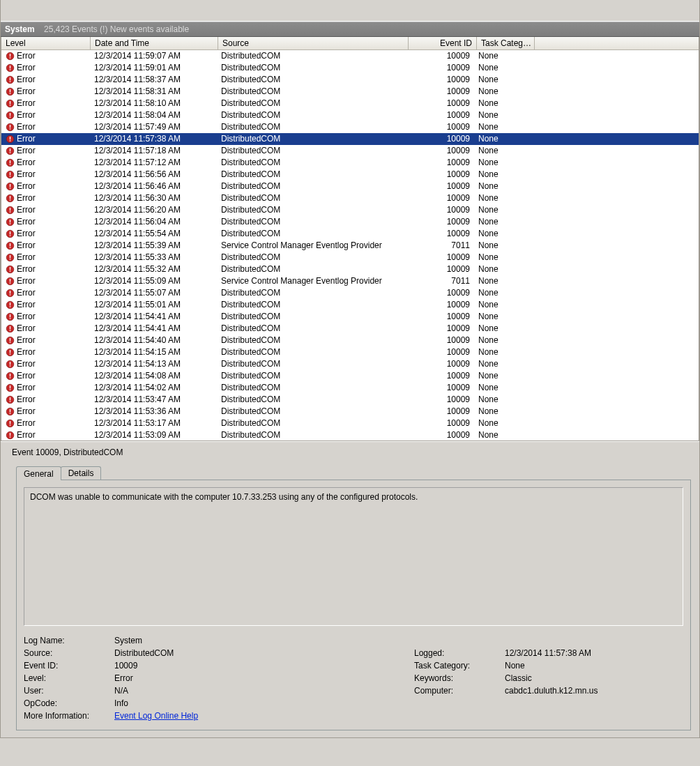  Describe the element at coordinates (350, 163) in the screenshot. I see `table-row: Error12/3/2014 11:57:12 AMDistributedCOM…` at that location.